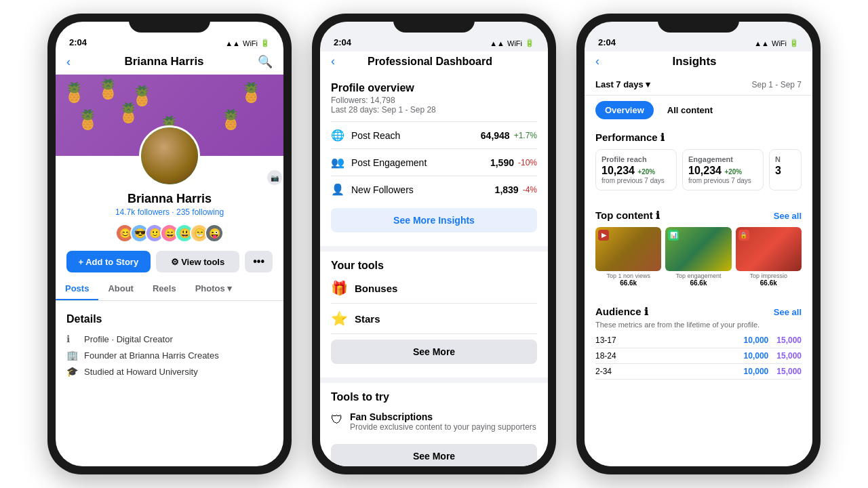 This screenshot has height=488, width=868. I want to click on audience-header: Audience ℹ See all, so click(698, 312).